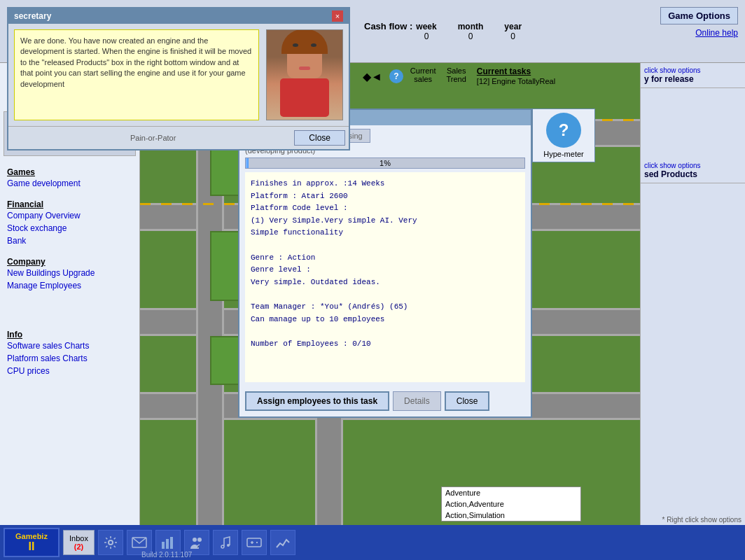 Image resolution: width=745 pixels, height=560 pixels. Describe the element at coordinates (471, 31) in the screenshot. I see `month-col: month 0` at that location.